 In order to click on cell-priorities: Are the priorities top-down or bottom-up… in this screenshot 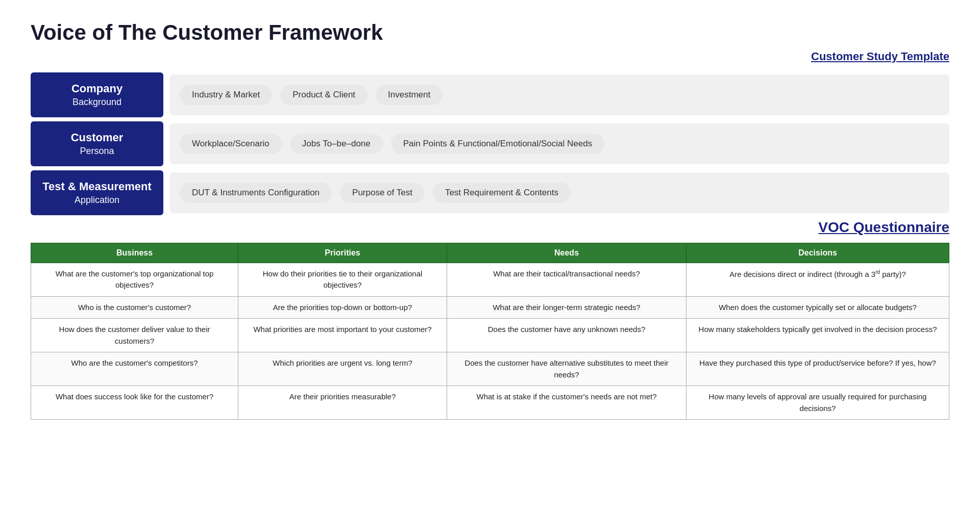, I will do `click(343, 308)`.